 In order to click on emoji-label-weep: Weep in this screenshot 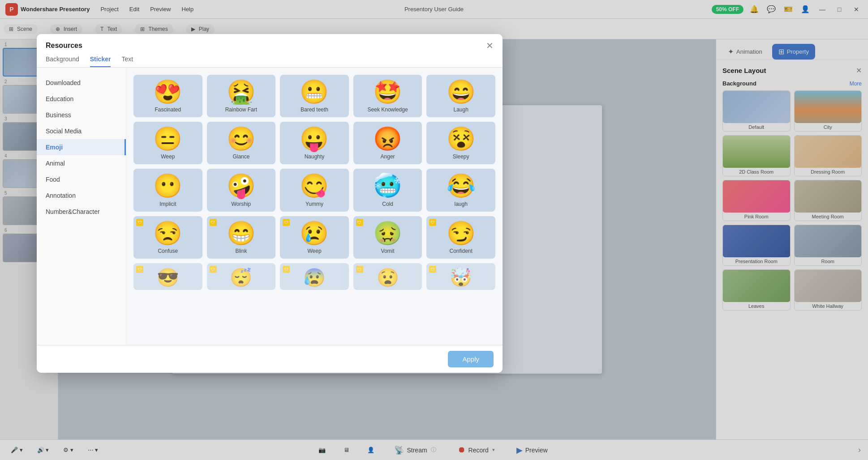, I will do `click(168, 157)`.